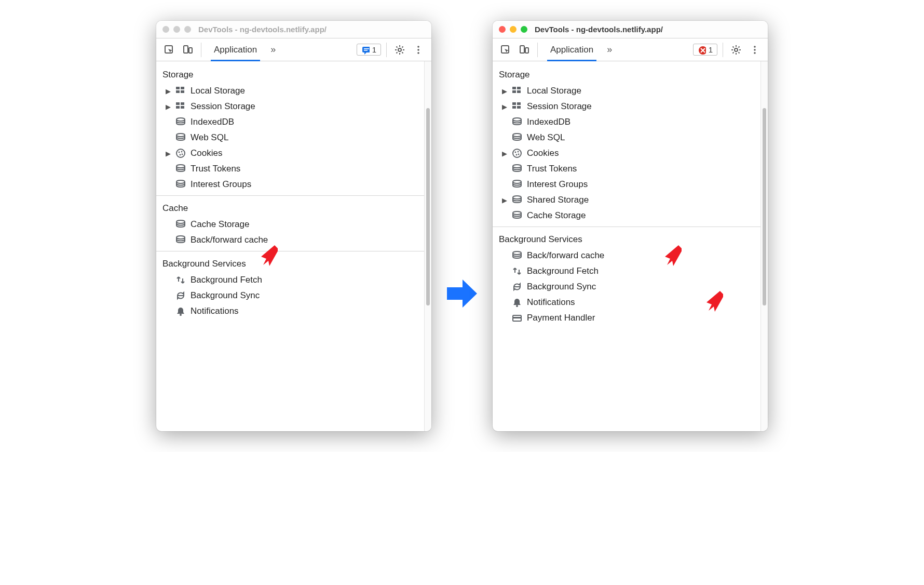 This screenshot has height=585, width=924. Describe the element at coordinates (563, 271) in the screenshot. I see `sidebar-item-label: Background Fetch` at that location.